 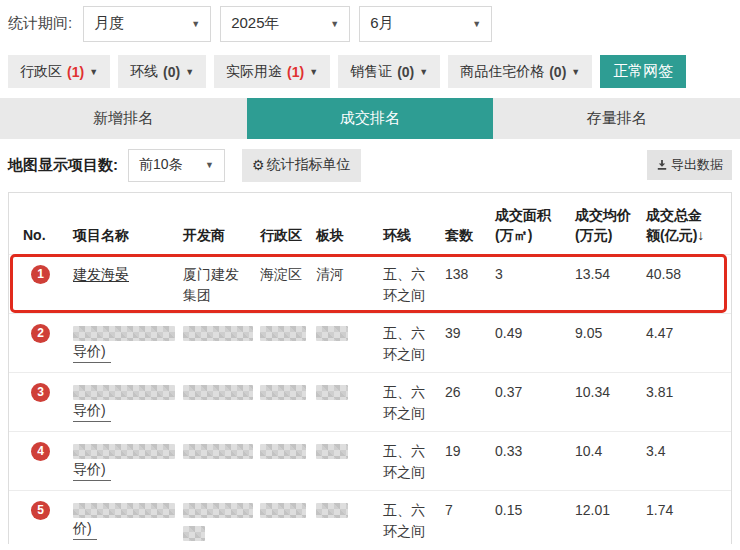 What do you see at coordinates (258, 165) in the screenshot?
I see `gear-icon: ⚙` at bounding box center [258, 165].